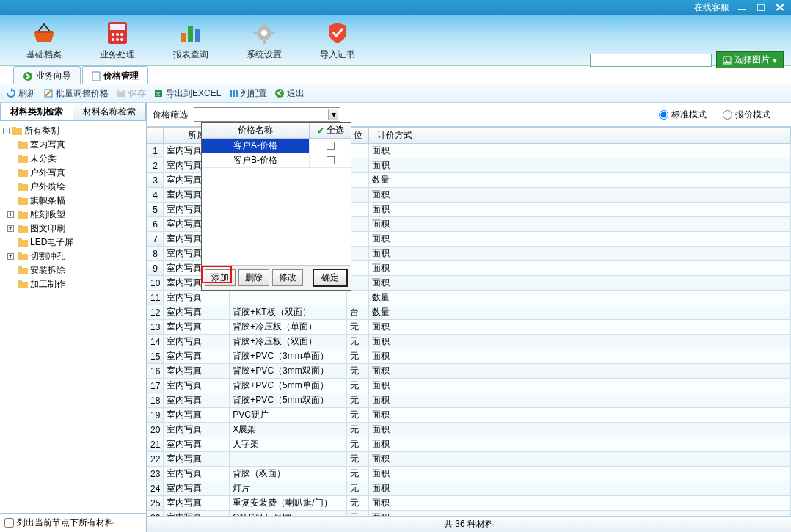  What do you see at coordinates (73, 131) in the screenshot?
I see `tree-root: − 所有类别` at bounding box center [73, 131].